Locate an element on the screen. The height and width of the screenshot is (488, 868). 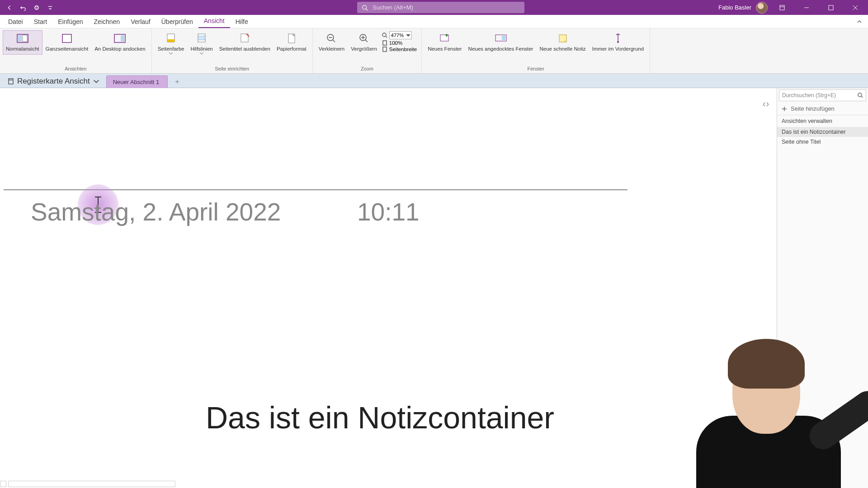
dock-view-label: An Desktop andocken is located at coordinates (120, 49).